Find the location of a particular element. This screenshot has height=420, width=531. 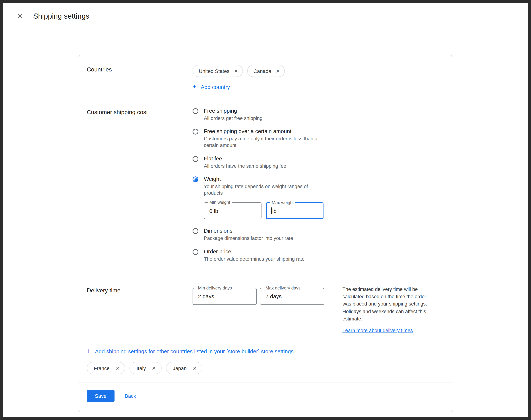

chip-label: Canada is located at coordinates (262, 71).